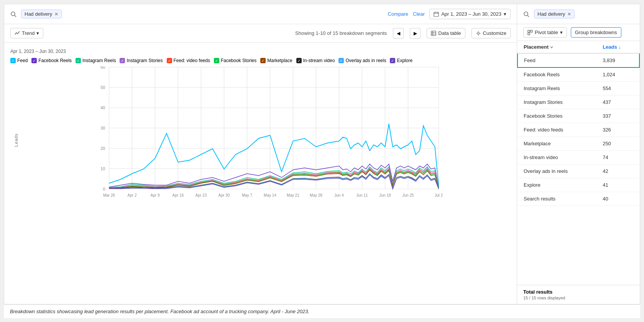 The image size is (644, 322). What do you see at coordinates (578, 14) in the screenshot?
I see `right-top-bar: Had delivery ✕` at bounding box center [578, 14].